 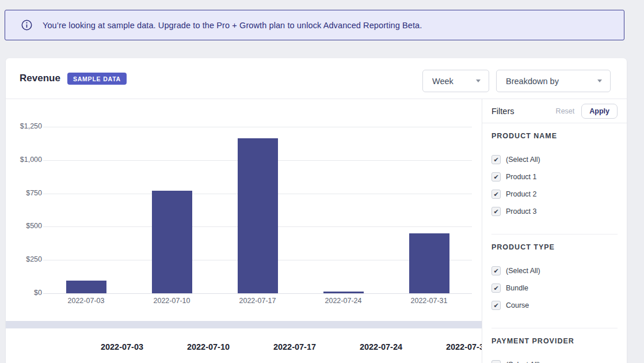 What do you see at coordinates (208, 347) in the screenshot?
I see `table-column-header: 2022-07-10` at bounding box center [208, 347].